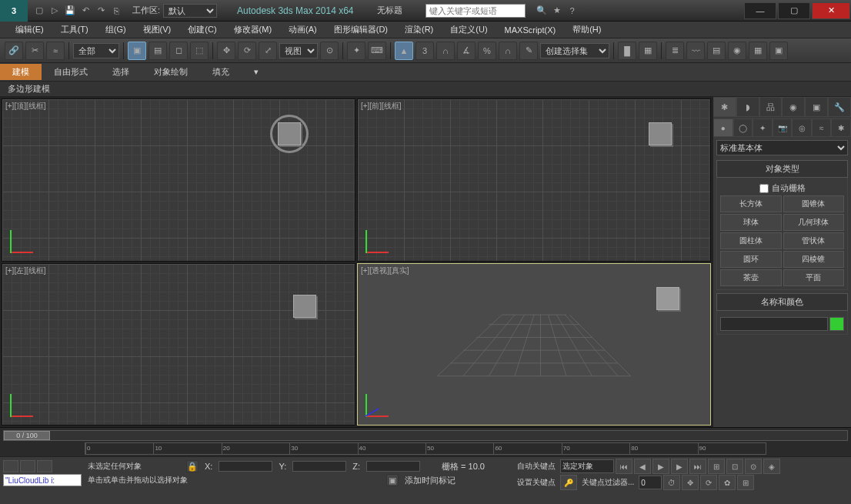  Describe the element at coordinates (137, 51) in the screenshot. I see `select-tool: ▣` at that location.